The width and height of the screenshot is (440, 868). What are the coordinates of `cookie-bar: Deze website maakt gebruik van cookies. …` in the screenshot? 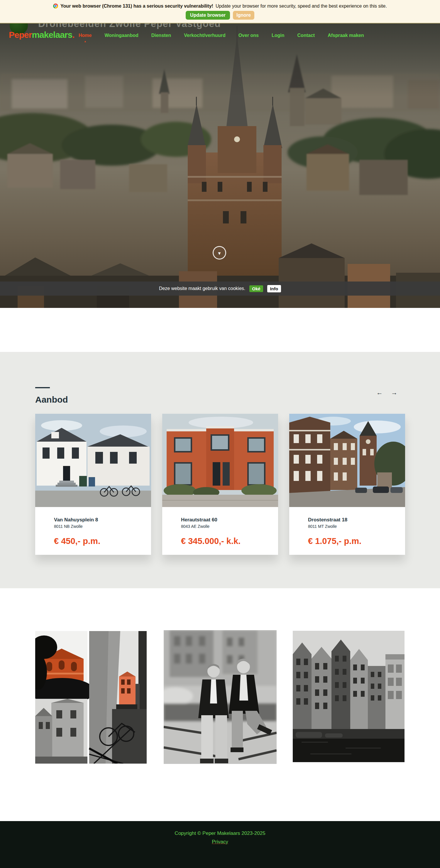 It's located at (220, 288).